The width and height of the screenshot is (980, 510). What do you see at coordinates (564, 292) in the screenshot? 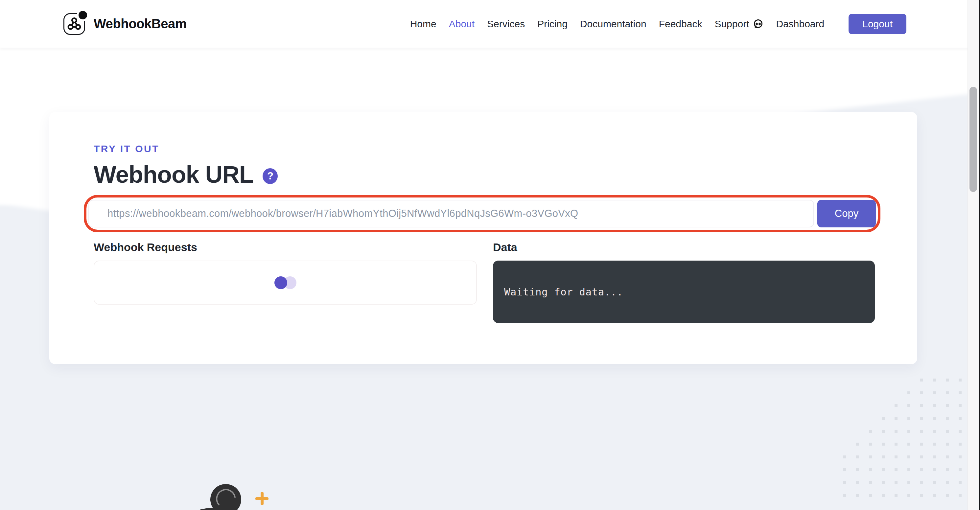
I see `data-placeholder-text: Waiting for data...` at bounding box center [564, 292].